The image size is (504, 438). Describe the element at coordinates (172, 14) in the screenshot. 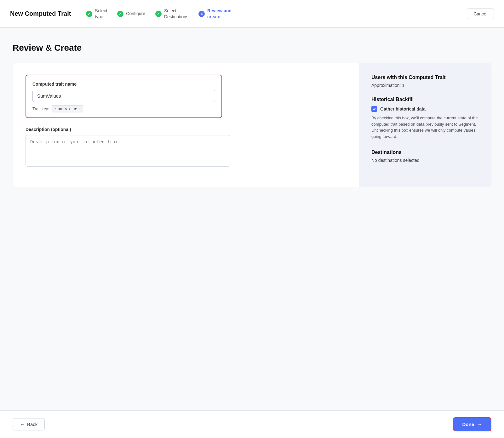

I see `step-select-destinations: ✓ SelectDestinations` at that location.